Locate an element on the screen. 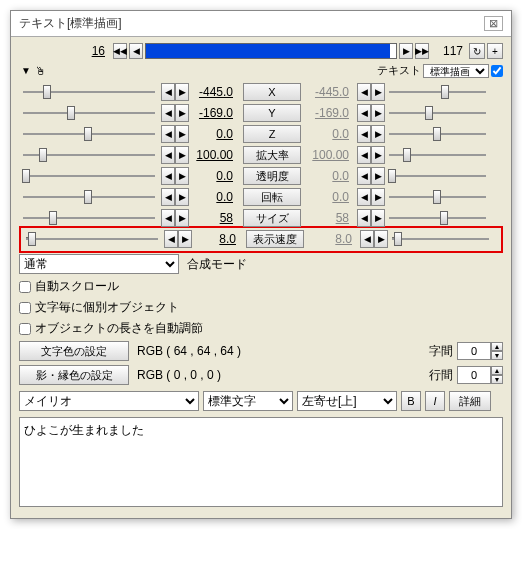 This screenshot has width=522, height=562. param-name-button: Z is located at coordinates (272, 134).